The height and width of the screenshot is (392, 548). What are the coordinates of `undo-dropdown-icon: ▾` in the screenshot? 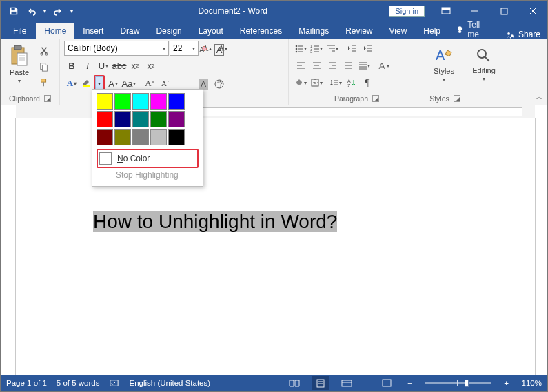 It's located at (45, 11).